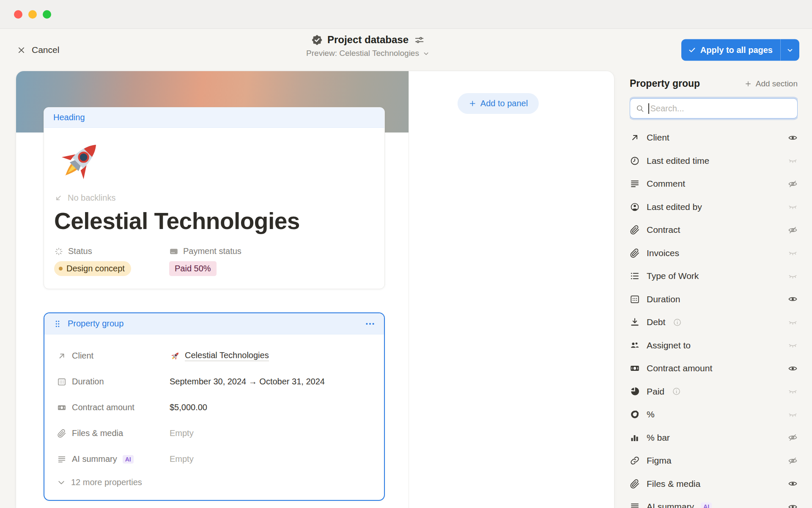 Image resolution: width=812 pixels, height=508 pixels. What do you see at coordinates (714, 300) in the screenshot?
I see `sidebar-item-duration: Duration` at bounding box center [714, 300].